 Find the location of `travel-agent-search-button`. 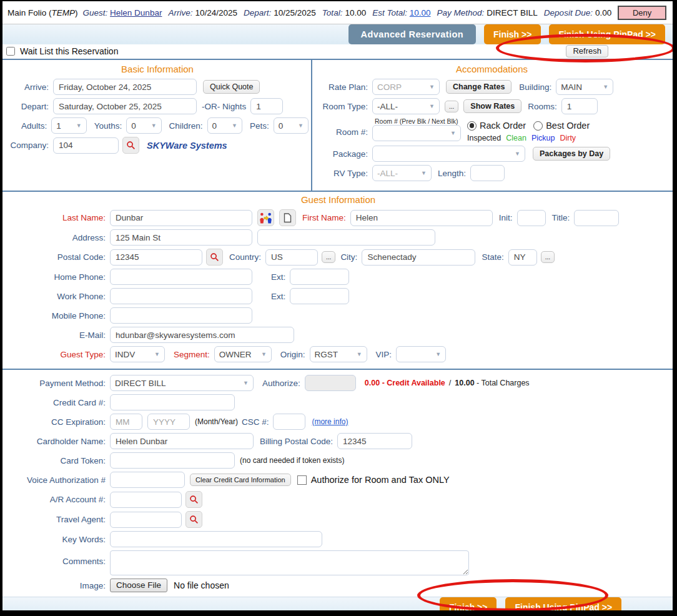

travel-agent-search-button is located at coordinates (194, 520).